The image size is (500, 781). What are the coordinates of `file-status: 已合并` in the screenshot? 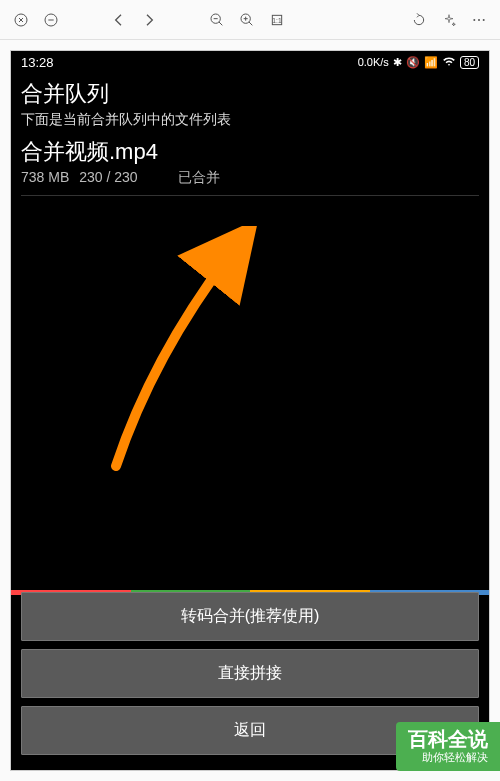 It's located at (199, 178).